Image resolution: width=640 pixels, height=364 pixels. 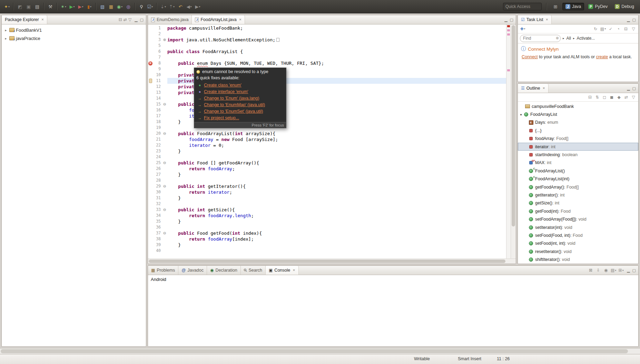 What do you see at coordinates (165, 40) in the screenshot?
I see `fold-marker-icon: ⊕` at bounding box center [165, 40].